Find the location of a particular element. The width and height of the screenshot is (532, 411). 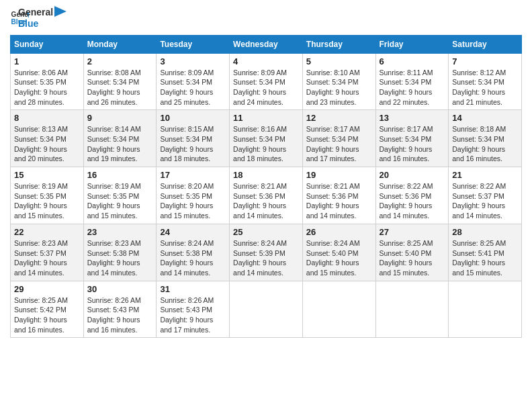

header-sunday: Sunday is located at coordinates (47, 44).